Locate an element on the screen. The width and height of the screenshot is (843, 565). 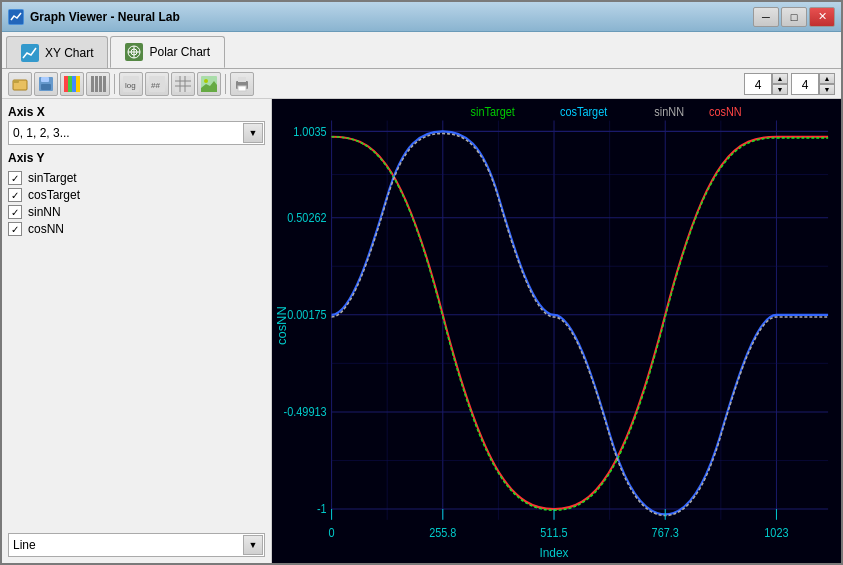
xy-chart-icon is located at coordinates (30, 53).